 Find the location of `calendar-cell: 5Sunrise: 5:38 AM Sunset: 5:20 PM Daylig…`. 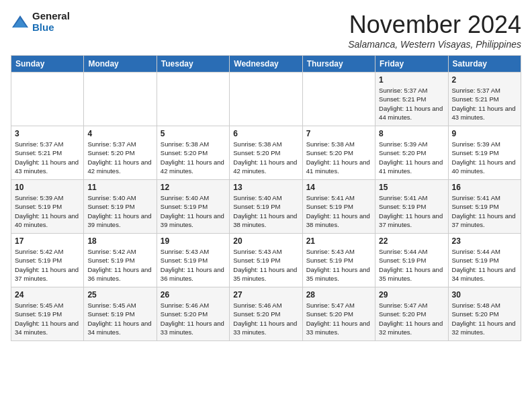

calendar-cell: 5Sunrise: 5:38 AM Sunset: 5:20 PM Daylig… is located at coordinates (193, 153).